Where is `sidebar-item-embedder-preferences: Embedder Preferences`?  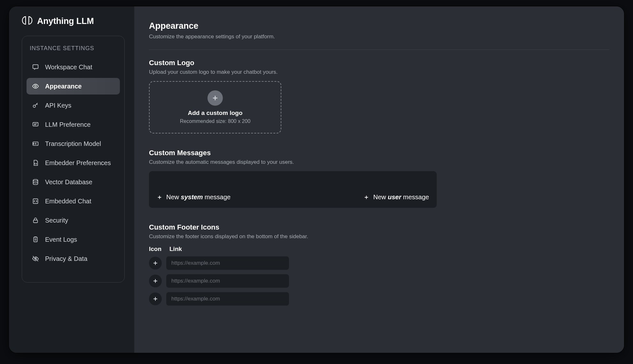
sidebar-item-embedder-preferences: Embedder Preferences is located at coordinates (73, 163).